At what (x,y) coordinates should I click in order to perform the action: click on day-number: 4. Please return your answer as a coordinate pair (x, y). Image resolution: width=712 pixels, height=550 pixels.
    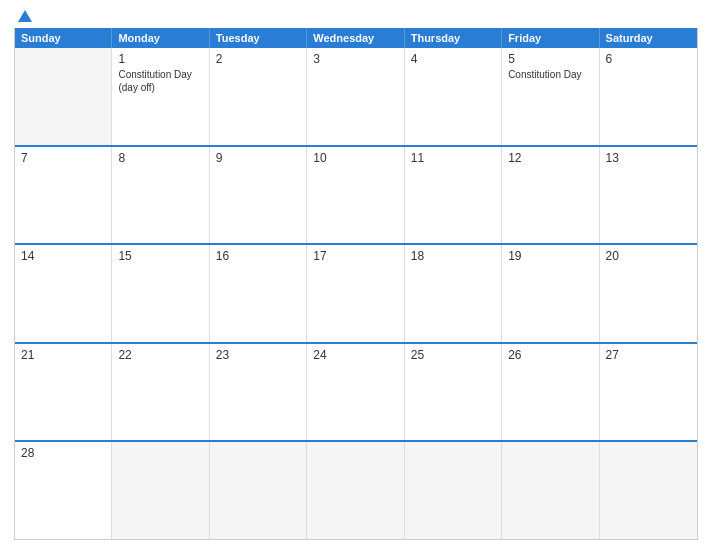
    Looking at the image, I should click on (453, 59).